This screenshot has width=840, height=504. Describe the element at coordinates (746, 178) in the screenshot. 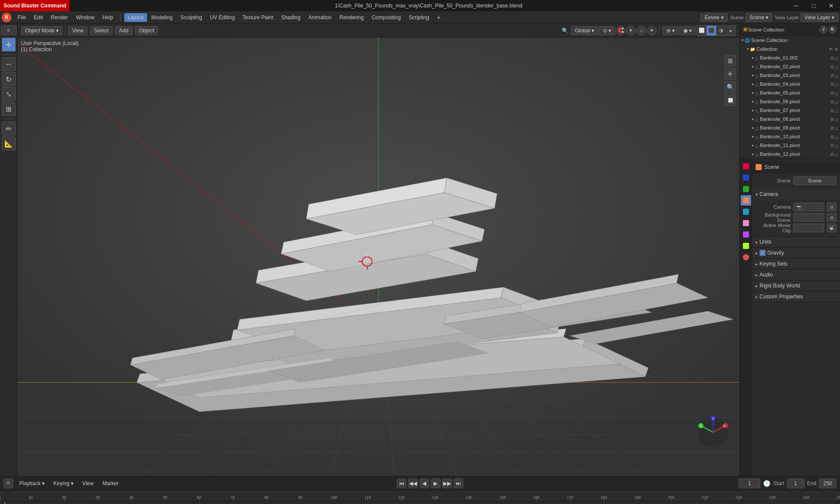

I see `output-props-icon` at that location.